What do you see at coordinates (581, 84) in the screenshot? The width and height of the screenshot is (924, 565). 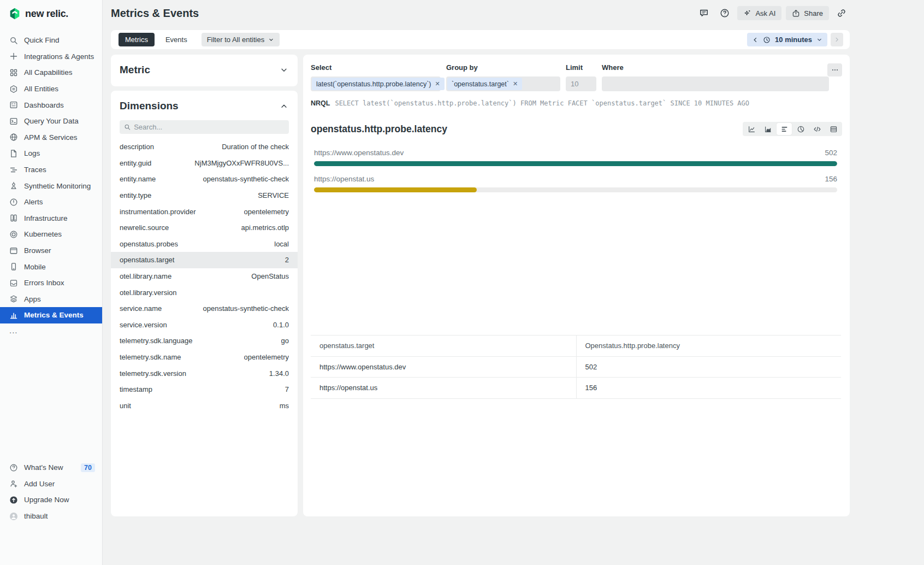 I see `limit-field: 10` at bounding box center [581, 84].